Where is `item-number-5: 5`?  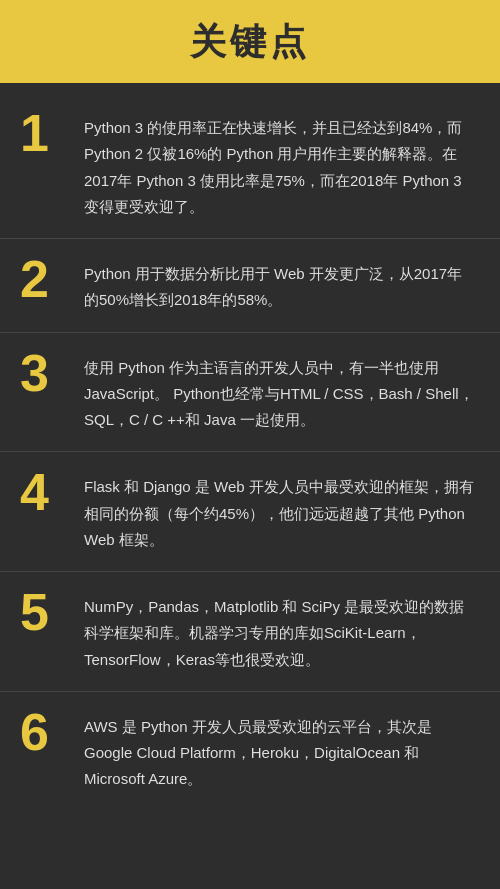
item-number-5: 5 is located at coordinates (45, 612).